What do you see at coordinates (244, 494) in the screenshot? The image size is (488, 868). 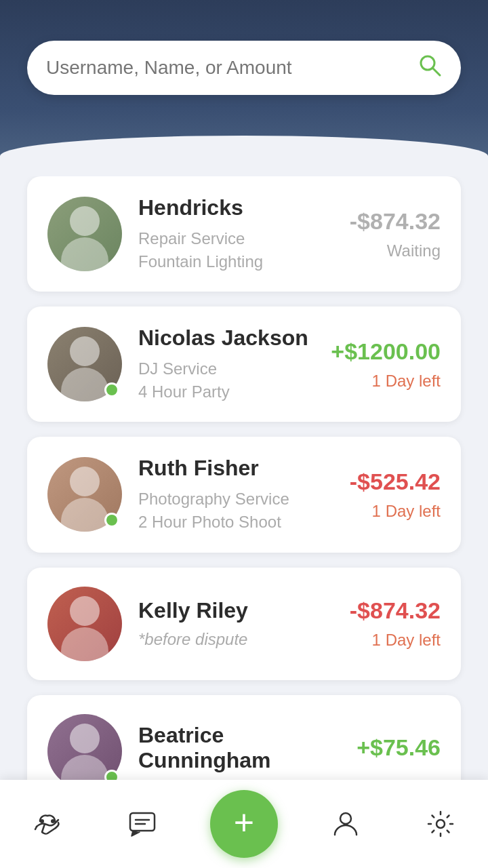 I see `card-content: Ruth Fisher Photography Service 2 Hour P…` at bounding box center [244, 494].